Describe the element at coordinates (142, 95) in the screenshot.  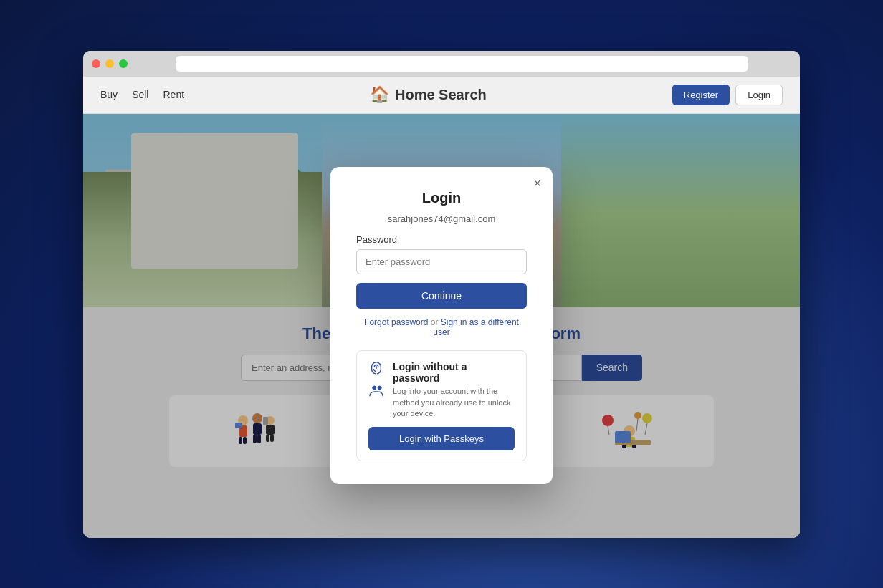
I see `nav-links: Buy Sell Rent` at that location.